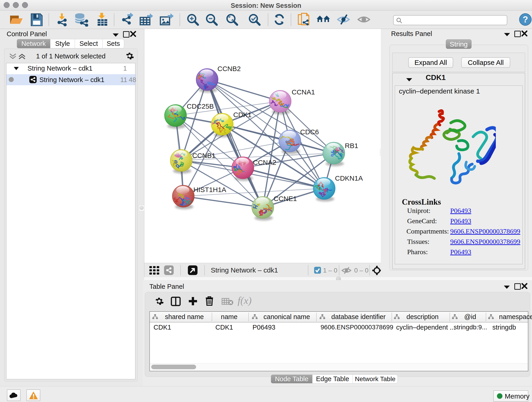  What do you see at coordinates (352, 146) in the screenshot?
I see `svg-text: RB1` at bounding box center [352, 146].